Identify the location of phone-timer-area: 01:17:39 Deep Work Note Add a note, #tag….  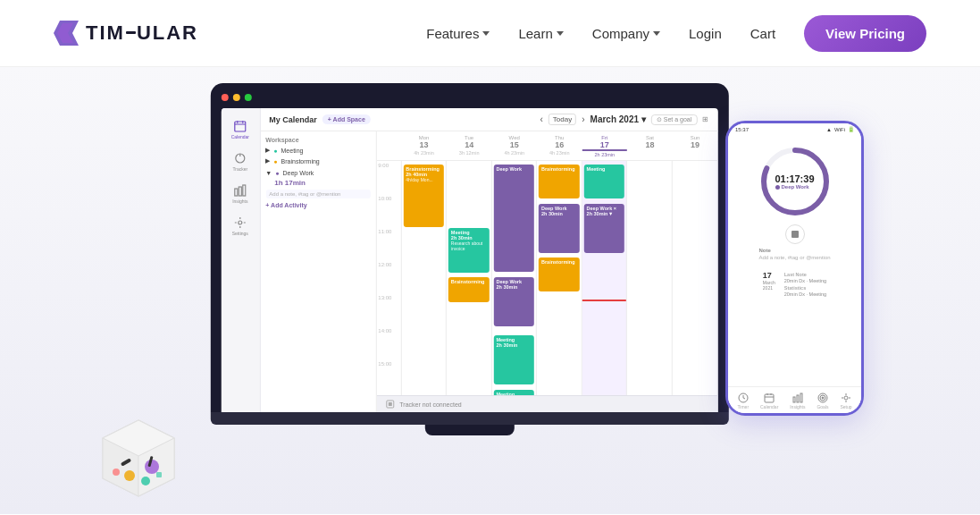
(795, 261).